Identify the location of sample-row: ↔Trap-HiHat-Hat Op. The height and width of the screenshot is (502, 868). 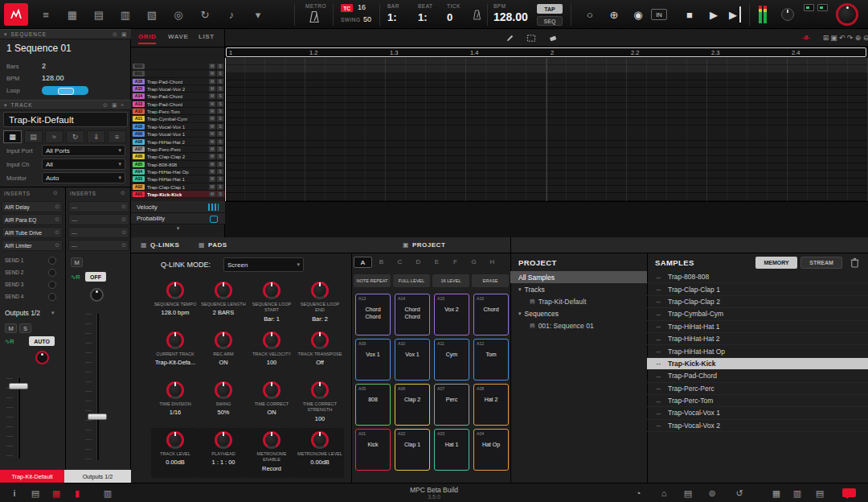
(757, 351).